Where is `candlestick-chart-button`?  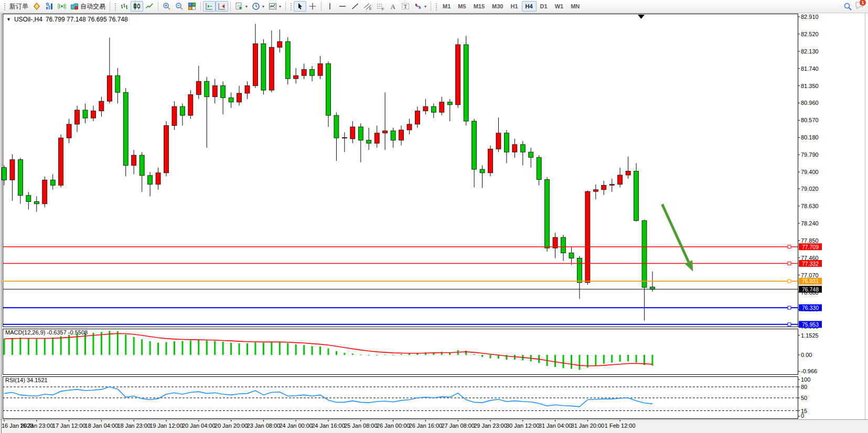 candlestick-chart-button is located at coordinates (137, 6).